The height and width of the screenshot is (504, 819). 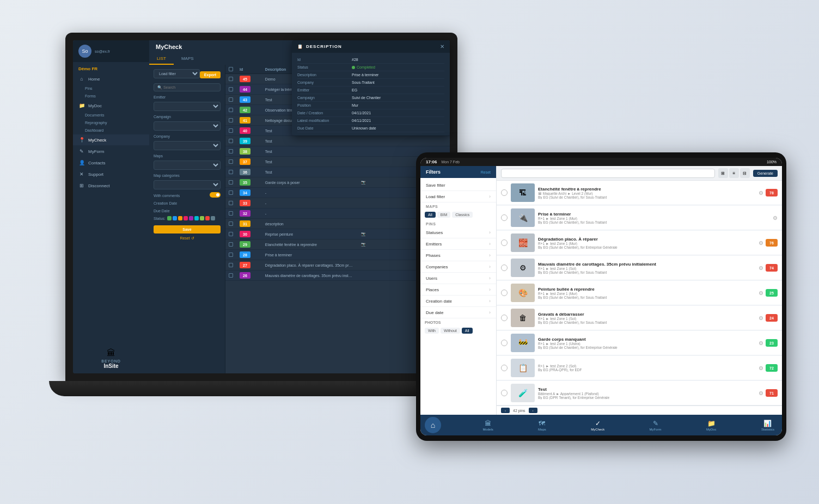 I want to click on sidebar-item-forms: Forms, so click(x=111, y=96).